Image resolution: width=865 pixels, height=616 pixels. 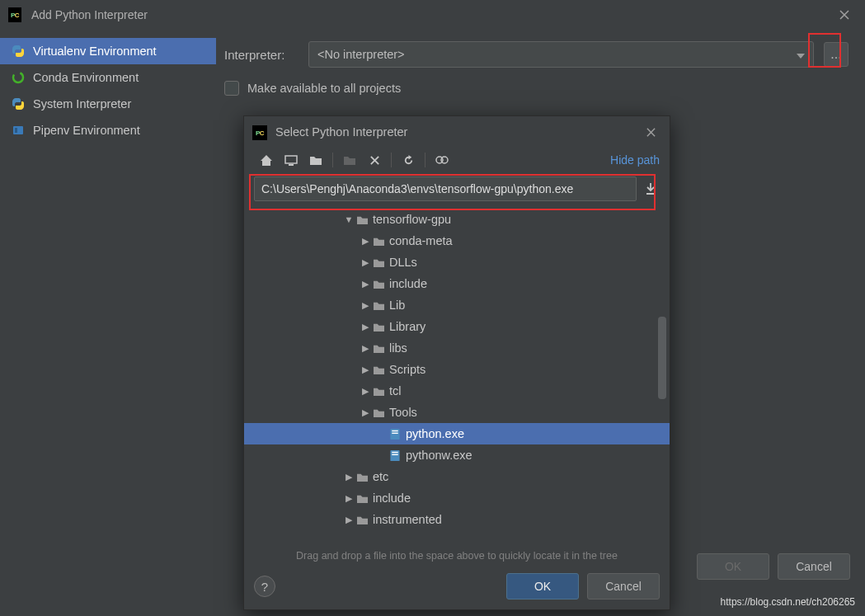 I want to click on interpreter-select: <No interpreter>, so click(x=561, y=54).